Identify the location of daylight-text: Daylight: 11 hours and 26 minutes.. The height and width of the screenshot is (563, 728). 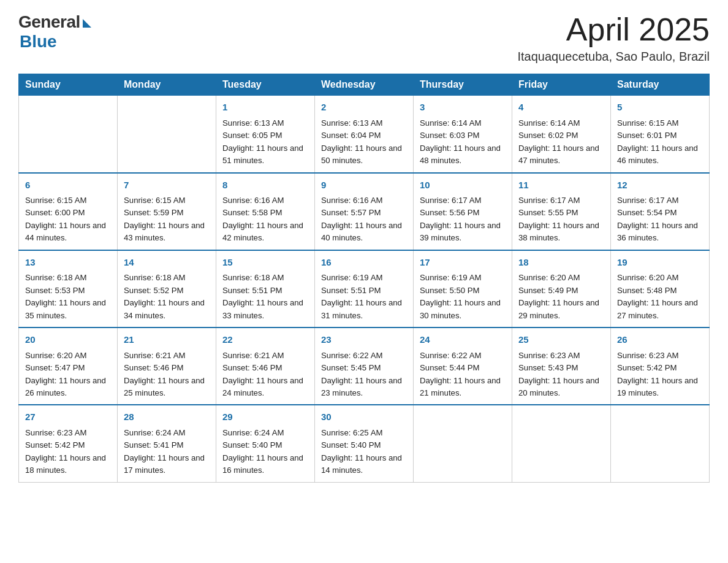
(68, 388).